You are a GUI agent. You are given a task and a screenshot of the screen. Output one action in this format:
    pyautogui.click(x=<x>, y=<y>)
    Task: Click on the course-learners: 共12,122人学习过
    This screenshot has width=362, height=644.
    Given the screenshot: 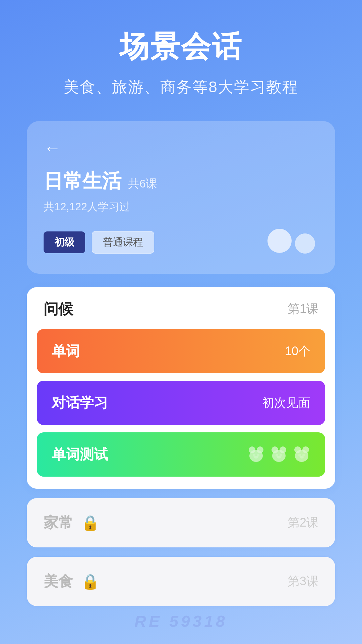 What is the action you would take?
    pyautogui.click(x=181, y=207)
    